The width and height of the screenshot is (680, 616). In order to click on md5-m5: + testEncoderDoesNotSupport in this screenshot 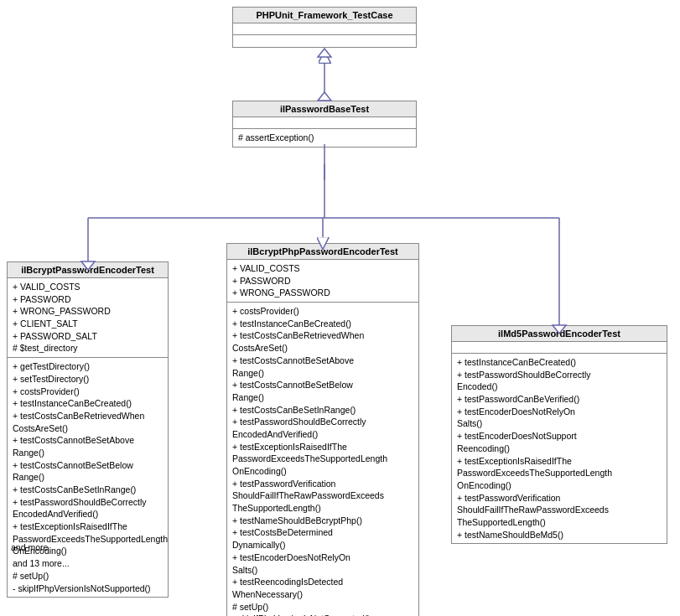, I will do `click(559, 436)`.